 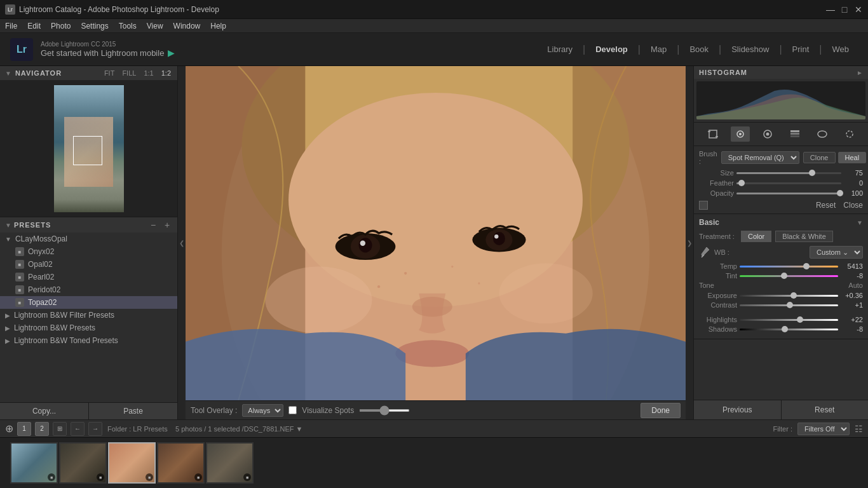 I want to click on visualize-spots-slider, so click(x=384, y=410).